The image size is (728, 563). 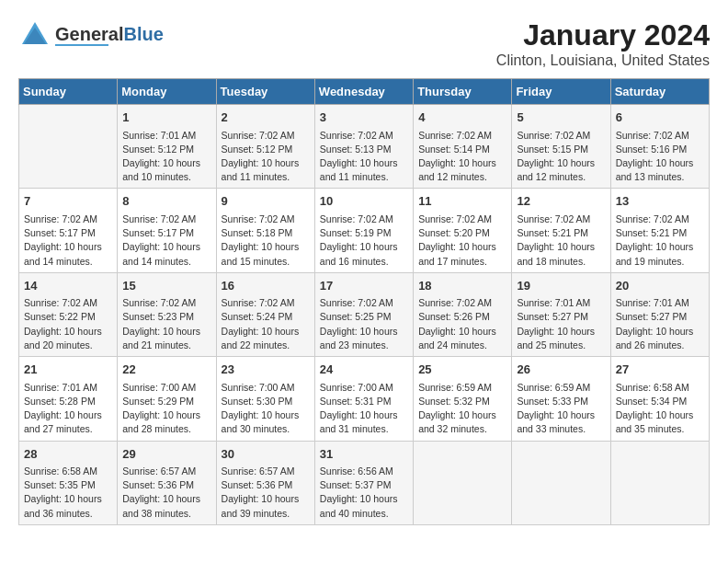 What do you see at coordinates (561, 92) in the screenshot?
I see `col-friday: Friday` at bounding box center [561, 92].